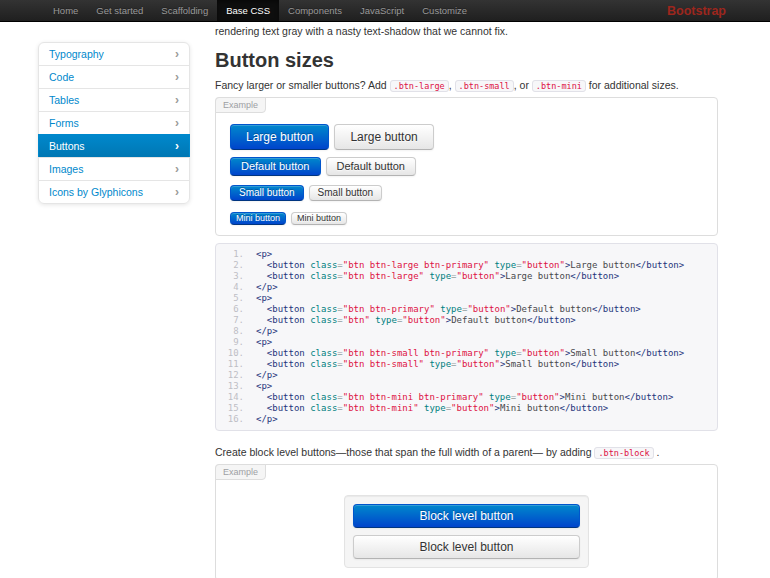  Describe the element at coordinates (466, 216) in the screenshot. I see `mini-button-row: Mini buttonMini button` at that location.